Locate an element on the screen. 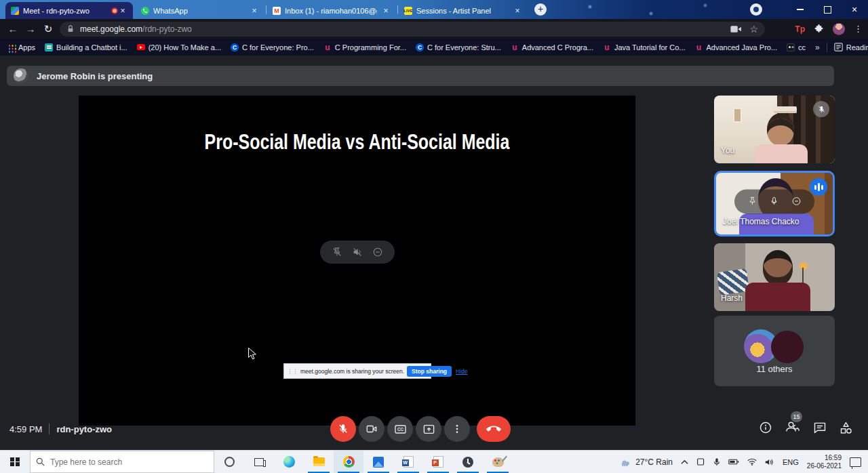  present-button is located at coordinates (429, 429).